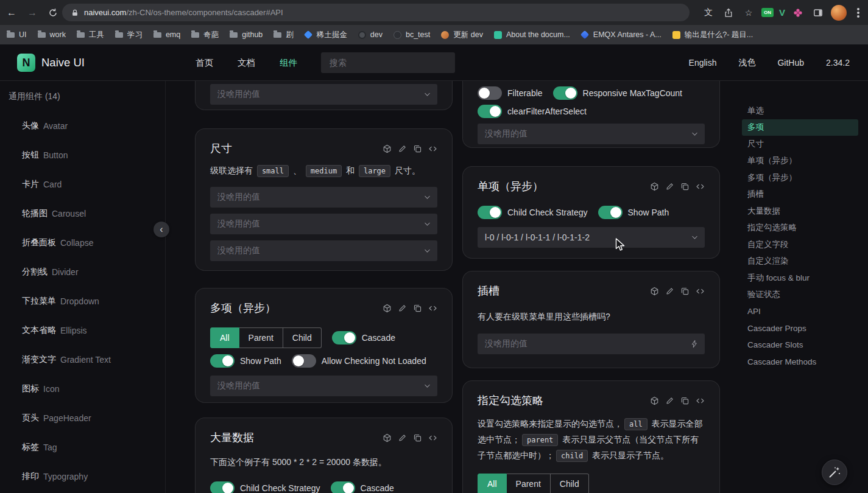  Describe the element at coordinates (591, 344) in the screenshot. I see `cascader-select-custom-arrow: 没啥用的值` at that location.